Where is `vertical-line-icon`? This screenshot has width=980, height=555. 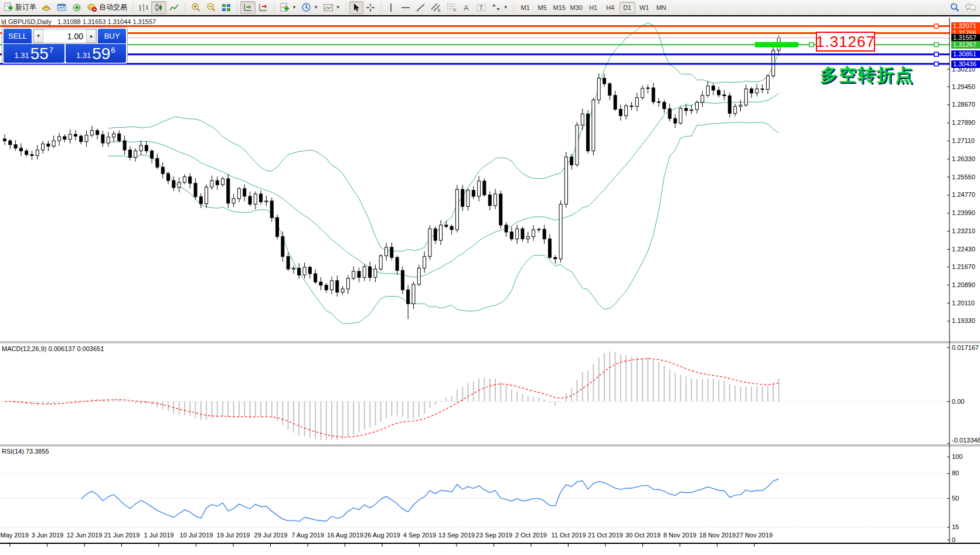
vertical-line-icon is located at coordinates (391, 8).